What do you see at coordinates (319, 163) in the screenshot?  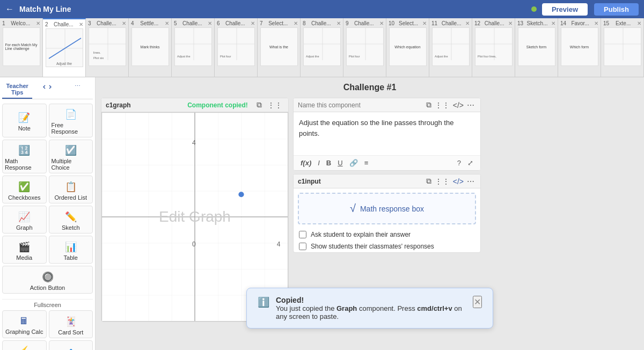 I see `italic-button: I` at bounding box center [319, 163].